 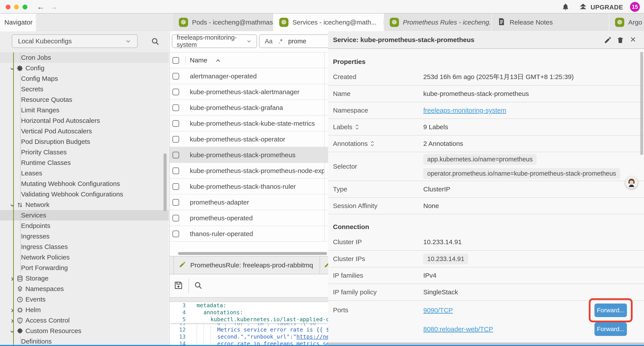 I want to click on table-row: prometheus-operated, so click(x=249, y=218).